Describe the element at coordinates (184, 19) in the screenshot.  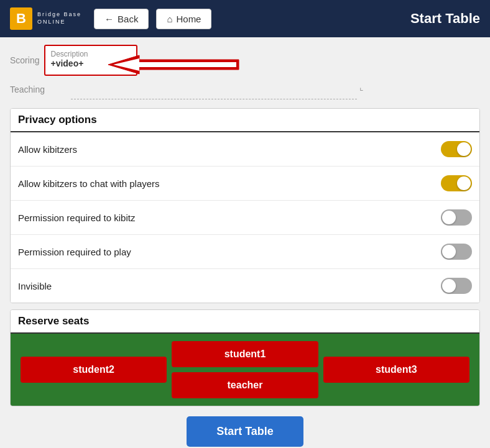
I see `home-button: ⌂ Home` at that location.